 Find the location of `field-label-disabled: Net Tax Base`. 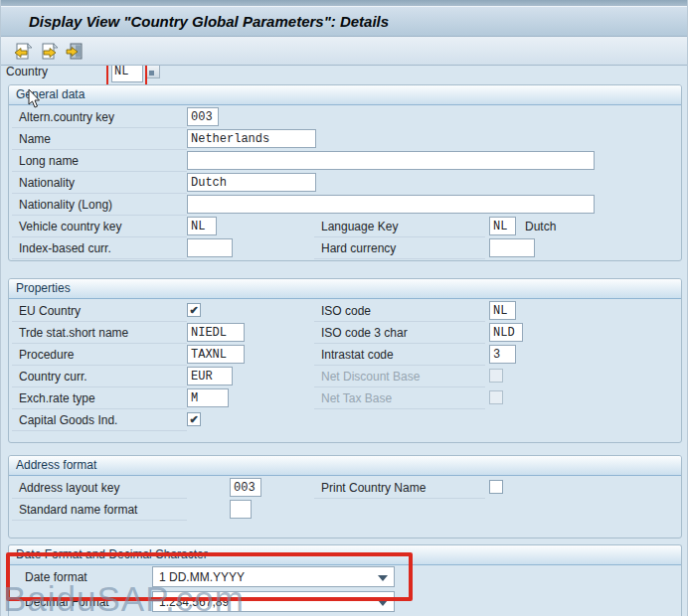

field-label-disabled: Net Tax Base is located at coordinates (356, 398).